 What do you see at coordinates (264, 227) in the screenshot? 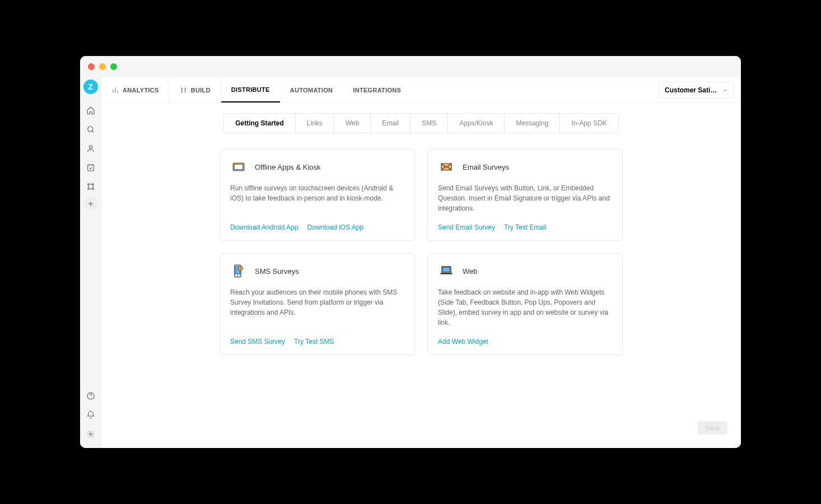
I see `download-android-link: Download Android App` at bounding box center [264, 227].